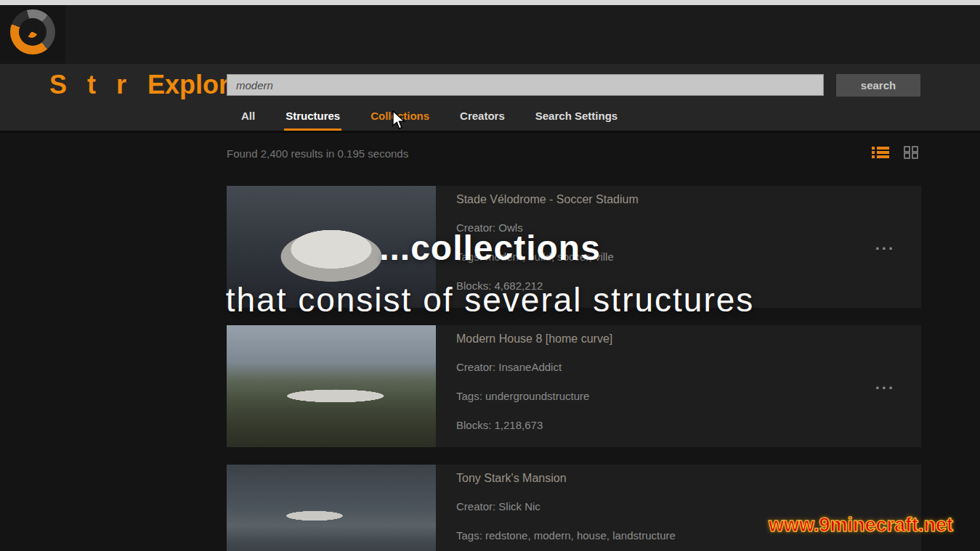 The width and height of the screenshot is (980, 551). I want to click on list-view-icon, so click(880, 152).